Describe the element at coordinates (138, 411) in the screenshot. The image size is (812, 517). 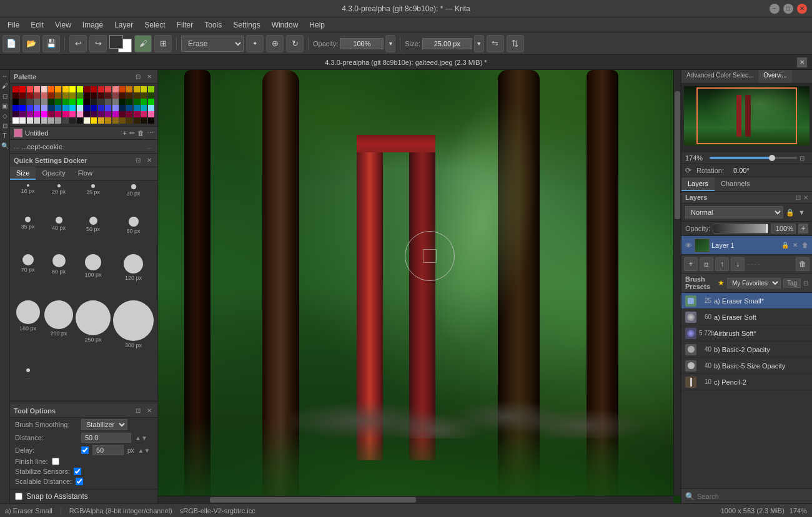
I see `tool-options-options: ⊡` at that location.